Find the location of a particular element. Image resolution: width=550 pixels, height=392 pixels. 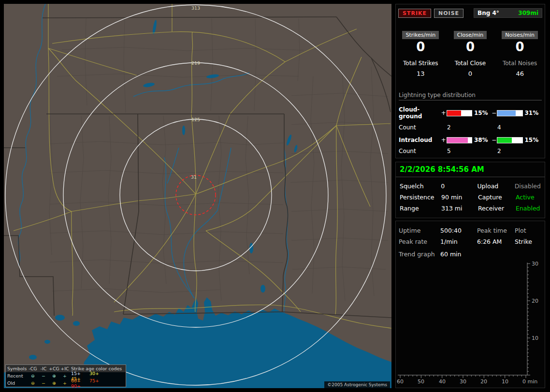

x-tick-label-60: 60 is located at coordinates (400, 381).